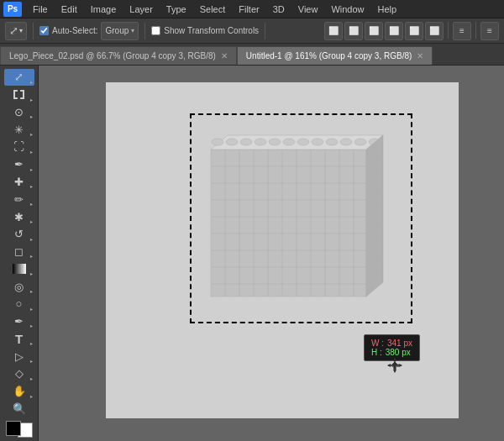 The image size is (504, 441). Describe the element at coordinates (19, 182) in the screenshot. I see `tool-healing-brush: ✚ ▸` at that location.